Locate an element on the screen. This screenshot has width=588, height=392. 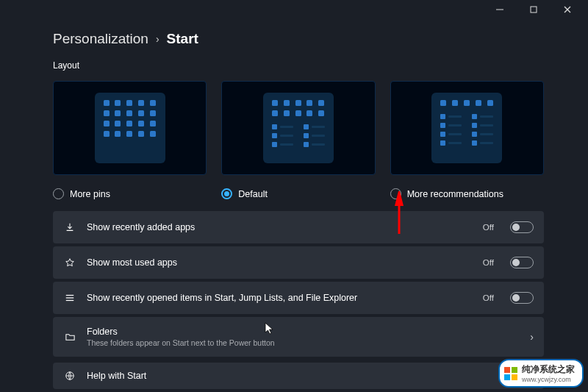
watermark: 纯净系统之家 www.ycwjzy.com is located at coordinates (541, 374).